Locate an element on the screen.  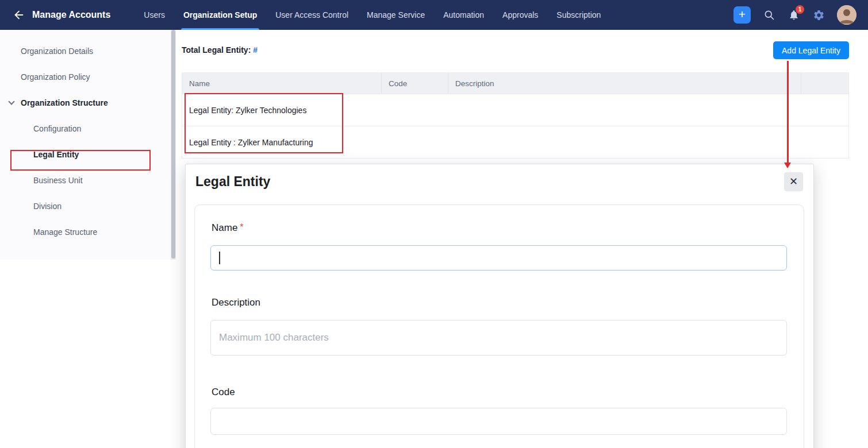
code-input is located at coordinates (499, 422).